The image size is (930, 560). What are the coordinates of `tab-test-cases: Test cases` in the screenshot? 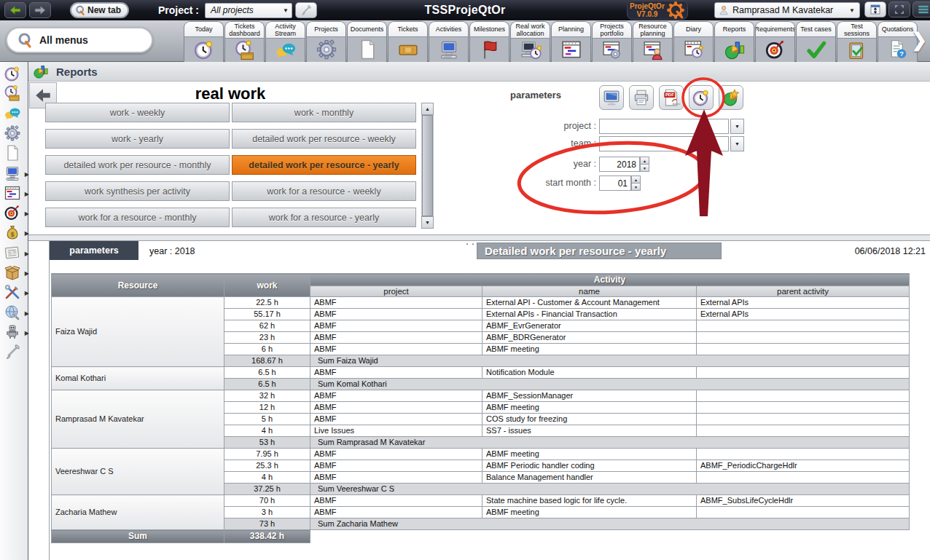 It's located at (816, 42).